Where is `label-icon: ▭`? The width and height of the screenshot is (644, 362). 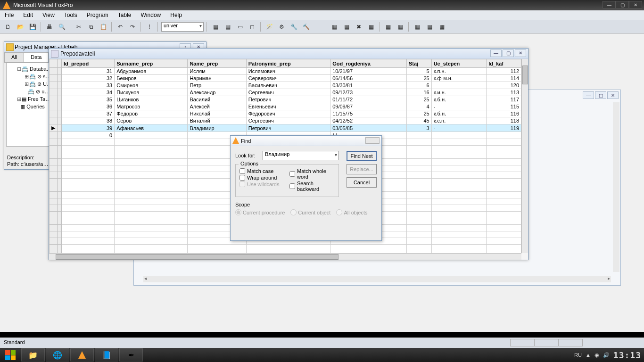
label-icon: ▭ is located at coordinates (240, 27).